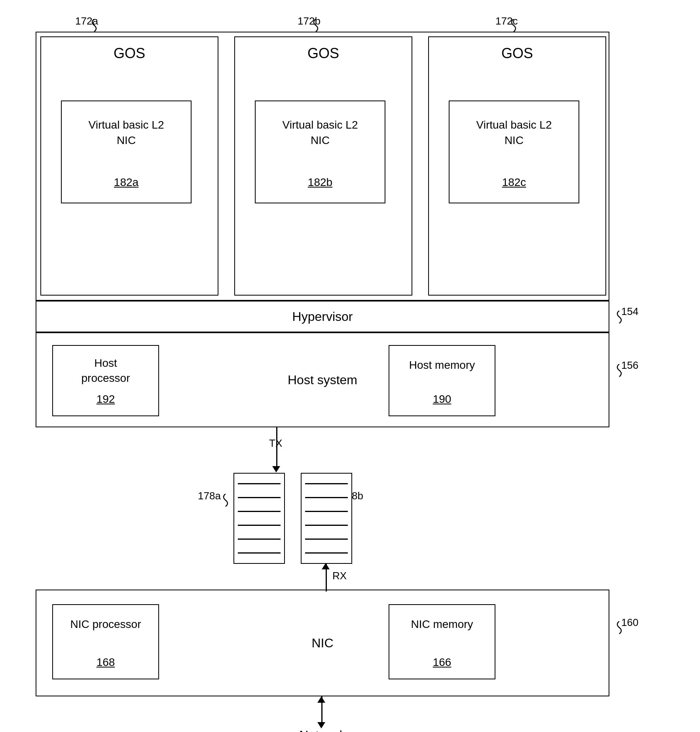  What do you see at coordinates (507, 21) in the screenshot?
I see `ref-172c: 172c` at bounding box center [507, 21].